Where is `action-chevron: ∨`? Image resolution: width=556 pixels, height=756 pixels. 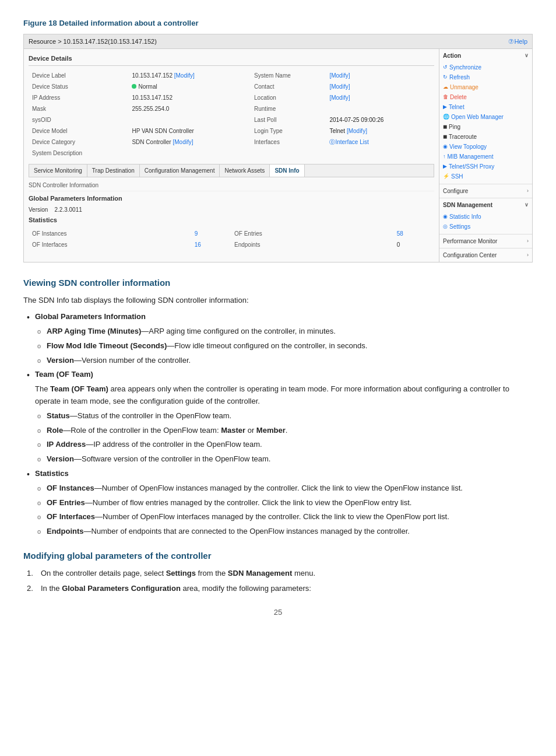 action-chevron: ∨ is located at coordinates (527, 56).